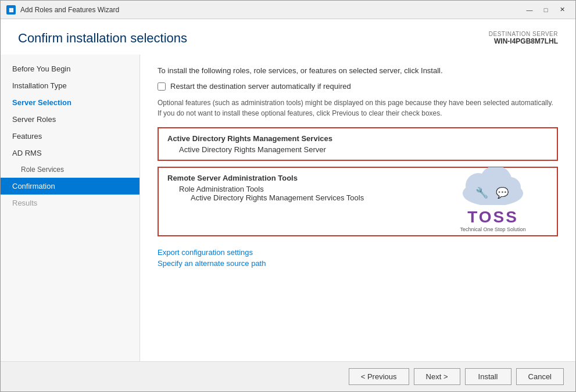 This screenshot has width=576, height=392. I want to click on cancel-button: Cancel, so click(540, 376).